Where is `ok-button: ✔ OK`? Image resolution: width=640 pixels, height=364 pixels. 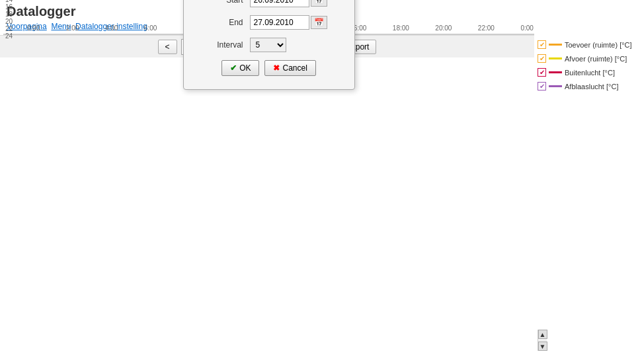 ok-button: ✔ OK is located at coordinates (241, 68).